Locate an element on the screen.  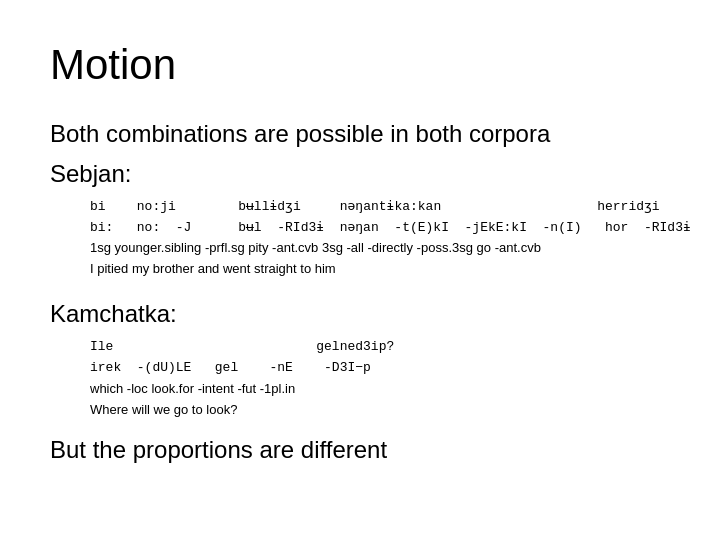
section1-line-4: I pitied my brother and went straight to… is located at coordinates (380, 270).